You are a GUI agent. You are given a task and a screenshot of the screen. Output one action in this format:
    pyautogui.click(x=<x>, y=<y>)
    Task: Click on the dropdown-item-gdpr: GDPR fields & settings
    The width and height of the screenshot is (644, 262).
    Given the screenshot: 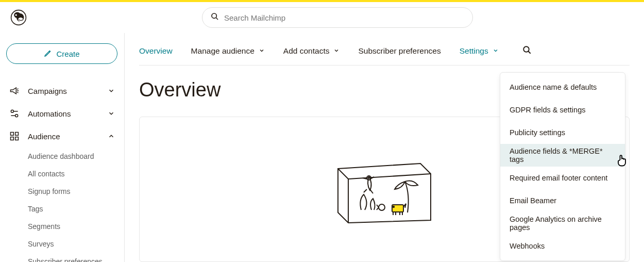 What is the action you would take?
    pyautogui.click(x=563, y=110)
    